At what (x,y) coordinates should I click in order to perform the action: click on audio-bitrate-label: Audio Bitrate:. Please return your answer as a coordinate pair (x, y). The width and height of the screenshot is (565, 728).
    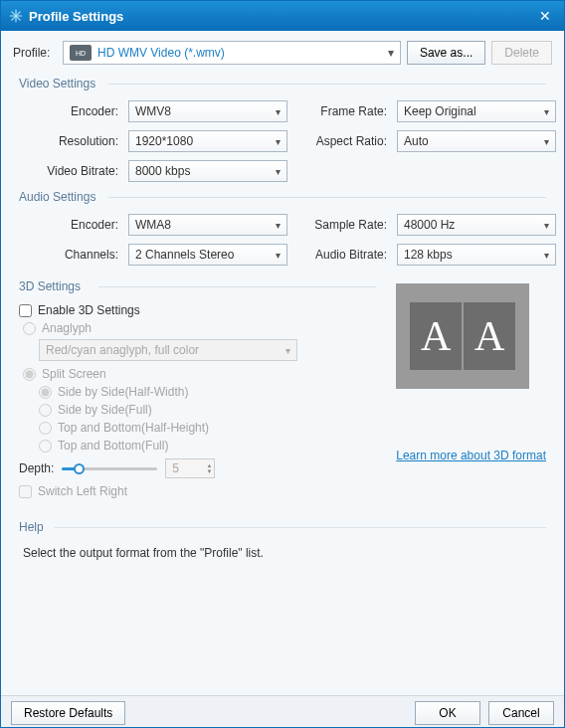
    Looking at the image, I should click on (342, 255).